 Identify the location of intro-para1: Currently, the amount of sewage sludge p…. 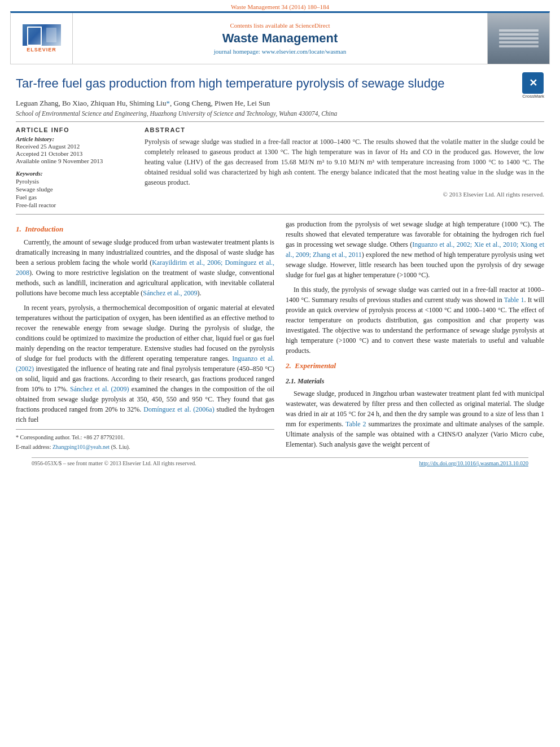
(145, 268).